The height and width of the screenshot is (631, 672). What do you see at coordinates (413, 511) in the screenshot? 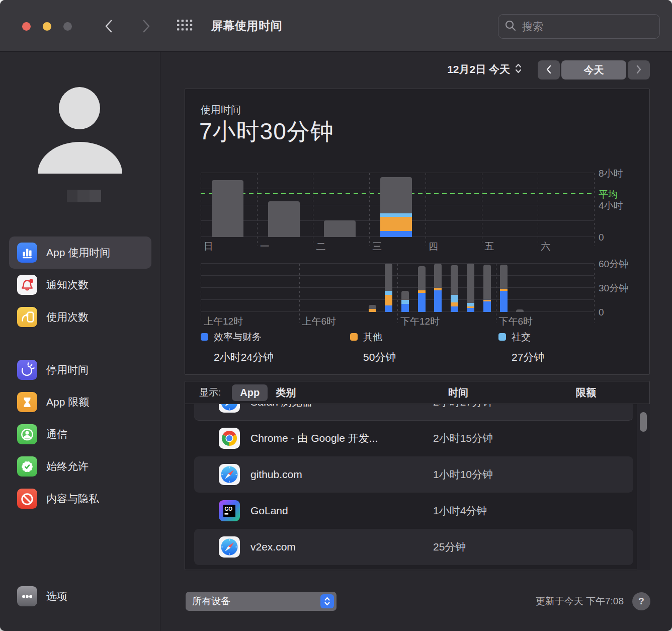
I see `table-row: GO GoLand 1小时4分钟` at bounding box center [413, 511].